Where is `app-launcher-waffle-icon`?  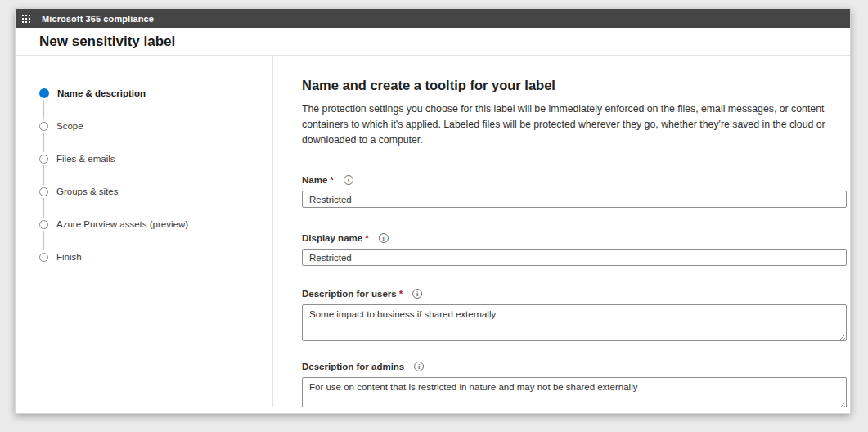
app-launcher-waffle-icon is located at coordinates (26, 19).